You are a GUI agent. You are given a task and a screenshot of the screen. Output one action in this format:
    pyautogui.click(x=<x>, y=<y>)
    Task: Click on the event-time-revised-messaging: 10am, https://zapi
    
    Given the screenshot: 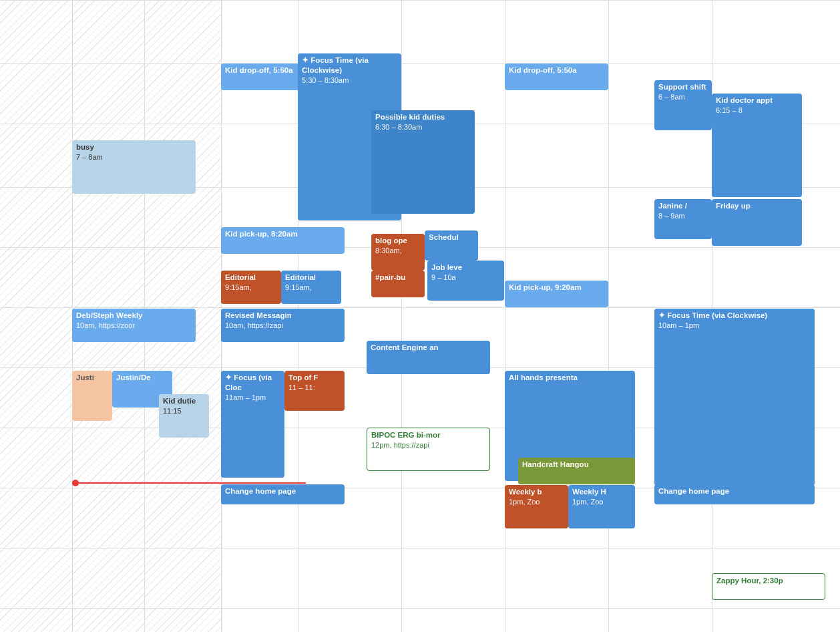 What is the action you would take?
    pyautogui.click(x=283, y=325)
    